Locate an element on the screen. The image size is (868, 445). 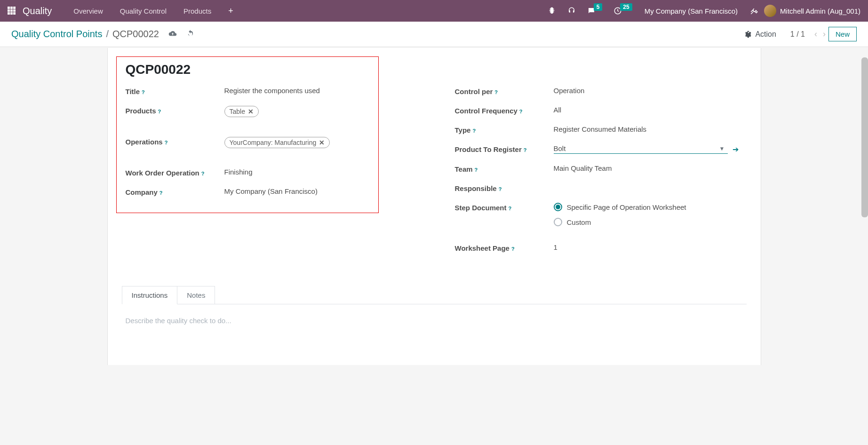
frequency-label: Control Frequency? is located at coordinates (504, 110).